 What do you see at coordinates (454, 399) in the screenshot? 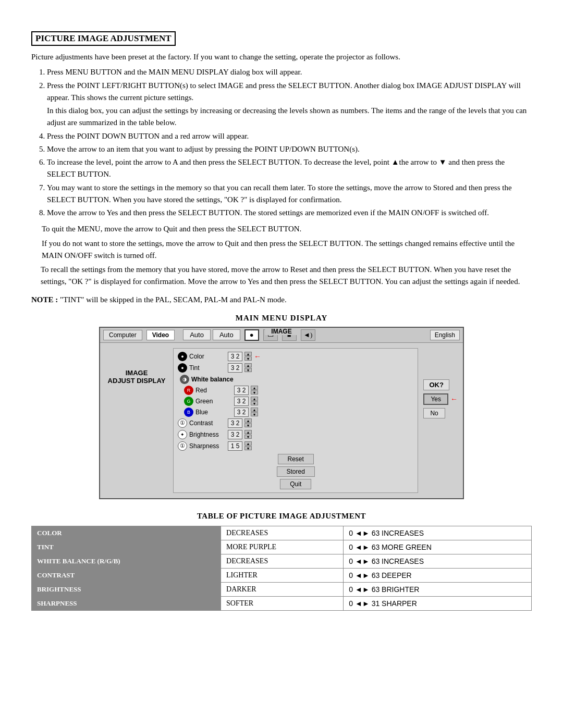
I see `yes-red-arrow: ←` at bounding box center [454, 399].